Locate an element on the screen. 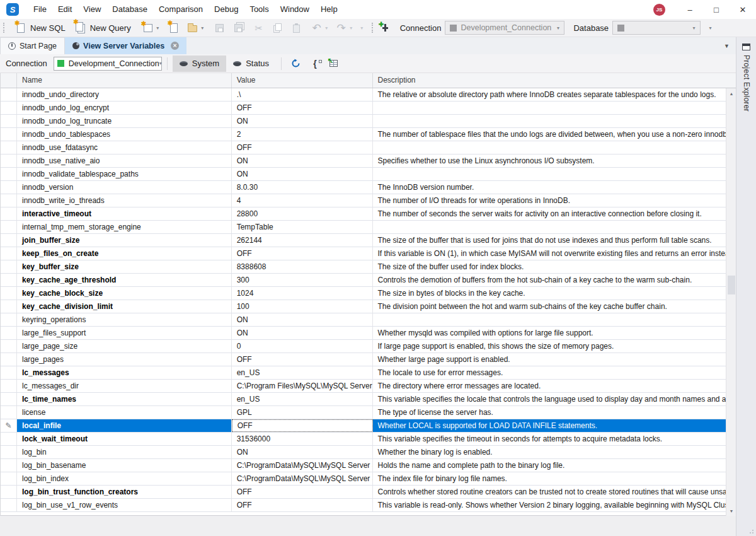 The width and height of the screenshot is (756, 536). cell-variable-name: log_bin_trust_function_creators is located at coordinates (125, 492).